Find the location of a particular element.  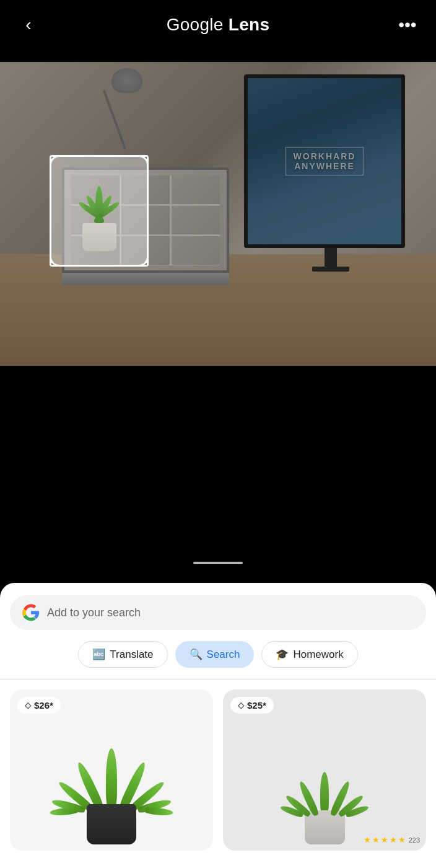

corner-tl is located at coordinates (56, 161).